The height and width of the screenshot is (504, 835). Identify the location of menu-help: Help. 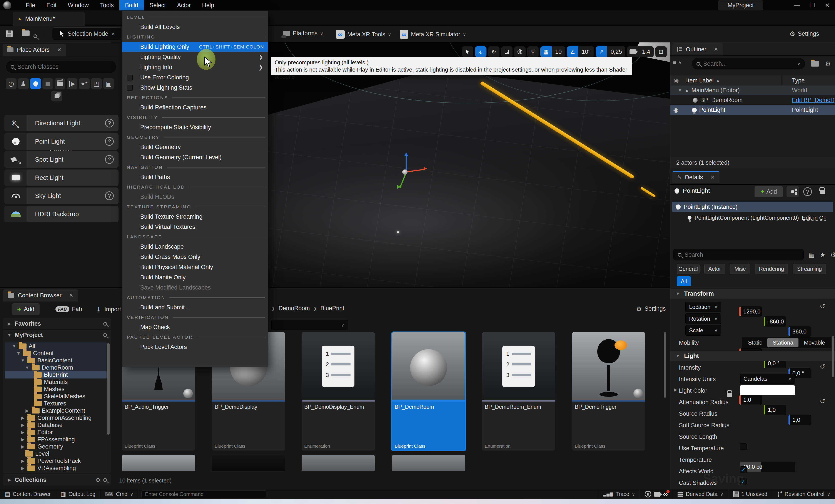
(208, 5).